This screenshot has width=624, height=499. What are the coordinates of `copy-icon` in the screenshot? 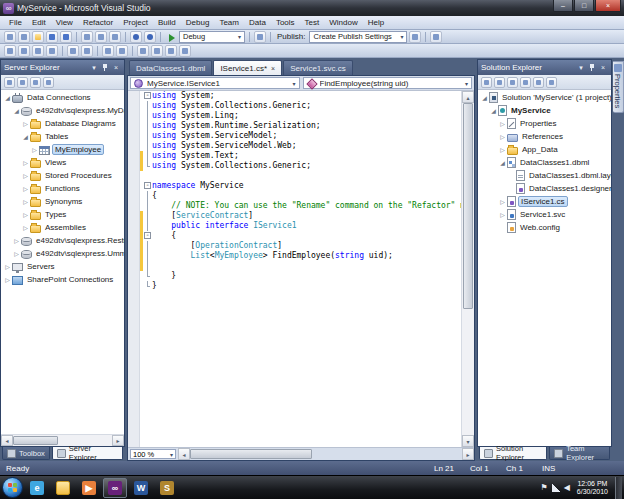 It's located at (101, 37).